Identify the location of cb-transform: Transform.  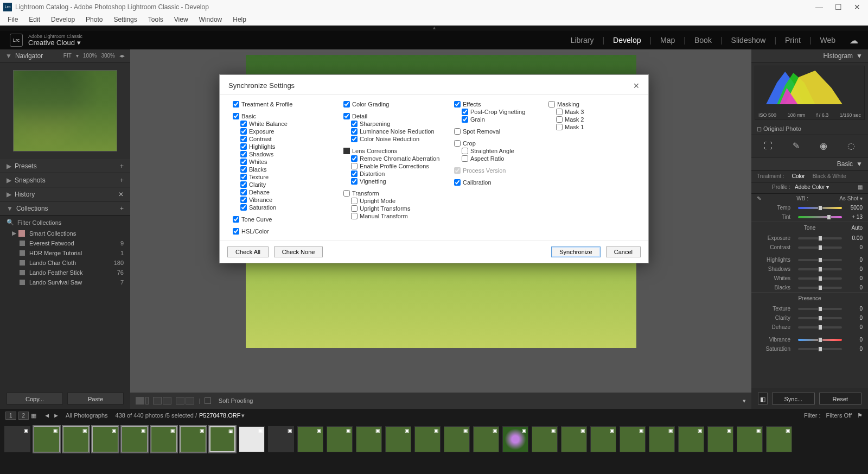
(392, 193).